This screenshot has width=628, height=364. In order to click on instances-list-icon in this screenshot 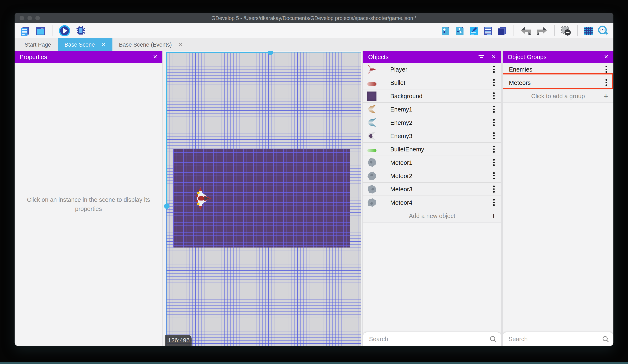, I will do `click(488, 31)`.